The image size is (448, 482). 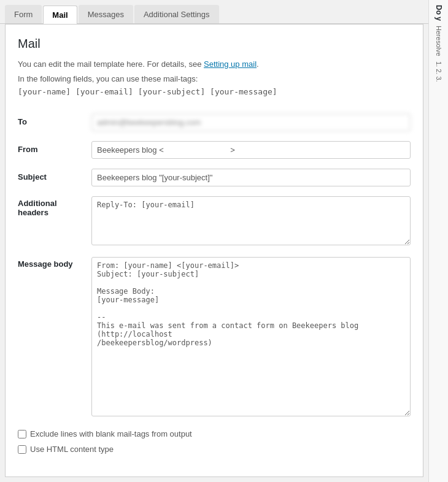 I want to click on use-html-row: Use HTML content type, so click(x=214, y=449).